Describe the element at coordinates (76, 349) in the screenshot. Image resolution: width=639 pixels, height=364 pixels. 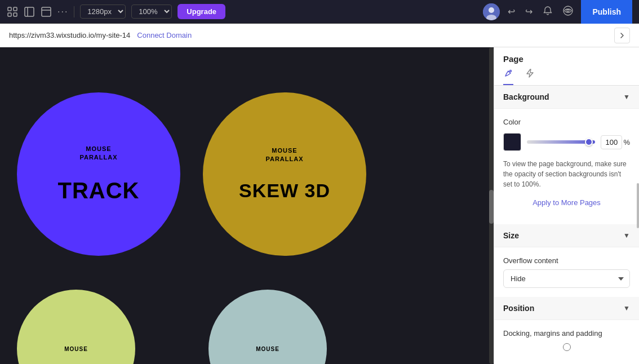
I see `circle-green-label: MOUSE` at that location.